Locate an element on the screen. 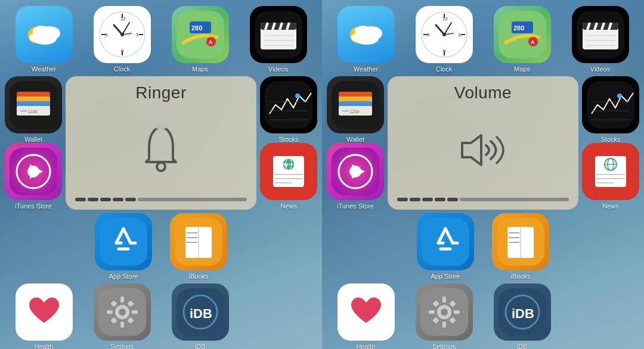  appstore-label-right: App Store is located at coordinates (446, 276).